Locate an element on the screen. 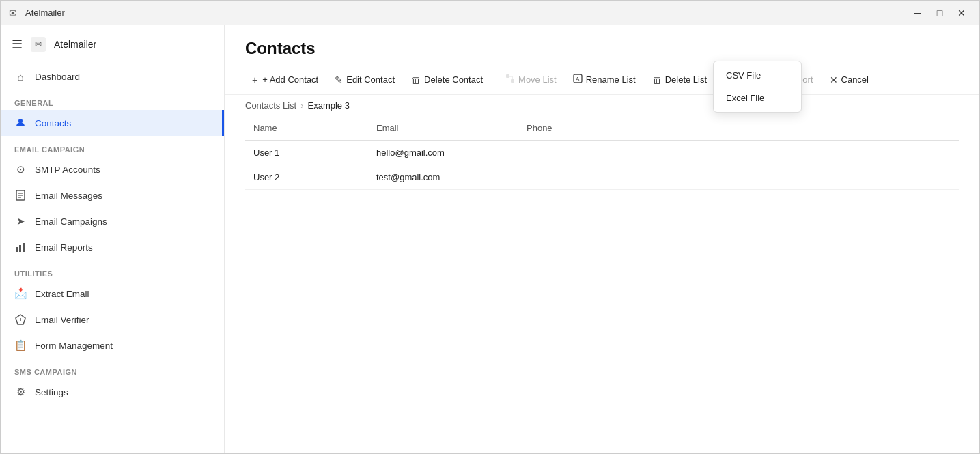 Image resolution: width=980 pixels, height=454 pixels. breadcrumb-current: Example 3 is located at coordinates (329, 105).